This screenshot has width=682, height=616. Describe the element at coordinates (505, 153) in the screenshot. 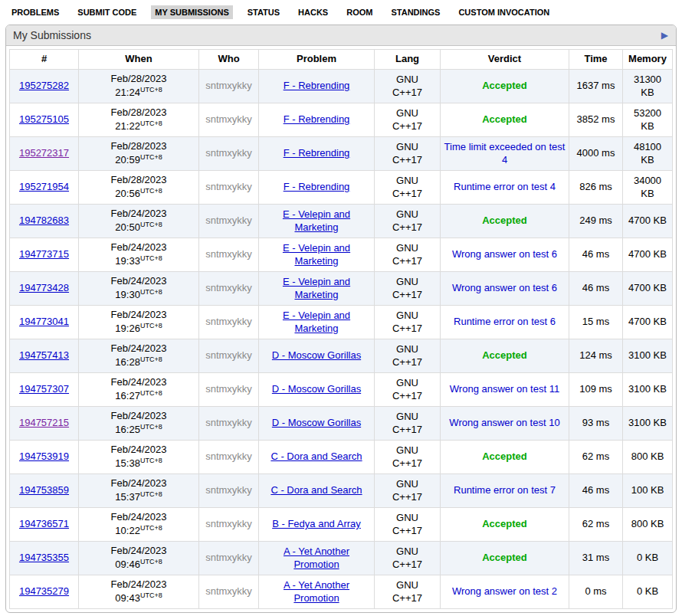

I see `verdict-text: Time limit exceeded on test 4` at that location.